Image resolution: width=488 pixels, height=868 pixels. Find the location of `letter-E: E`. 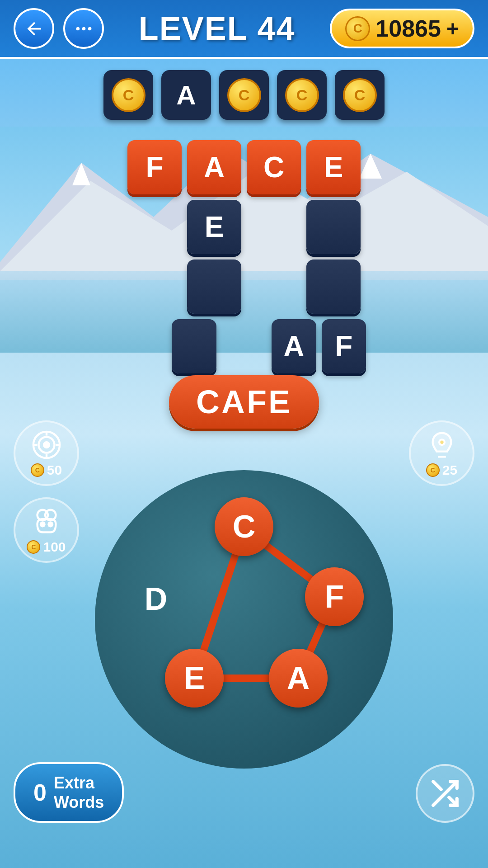

letter-E: E is located at coordinates (194, 678).